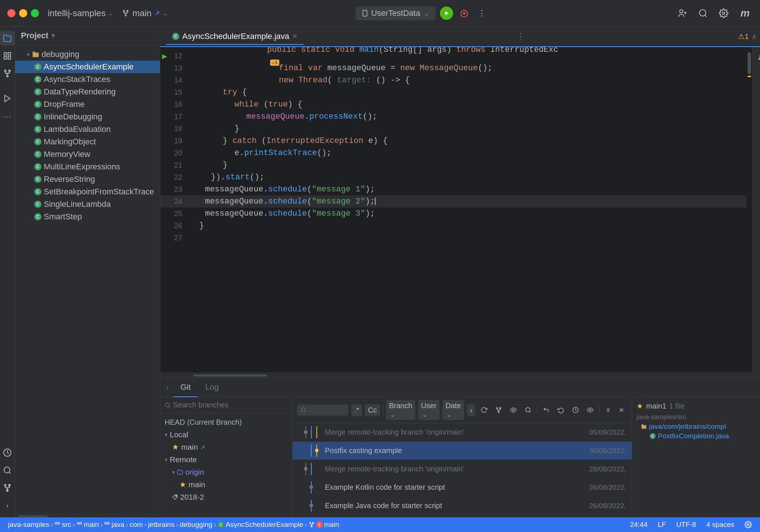 This screenshot has width=760, height=532. Describe the element at coordinates (700, 436) in the screenshot. I see `file-item: C PostfixCompletion.java` at that location.